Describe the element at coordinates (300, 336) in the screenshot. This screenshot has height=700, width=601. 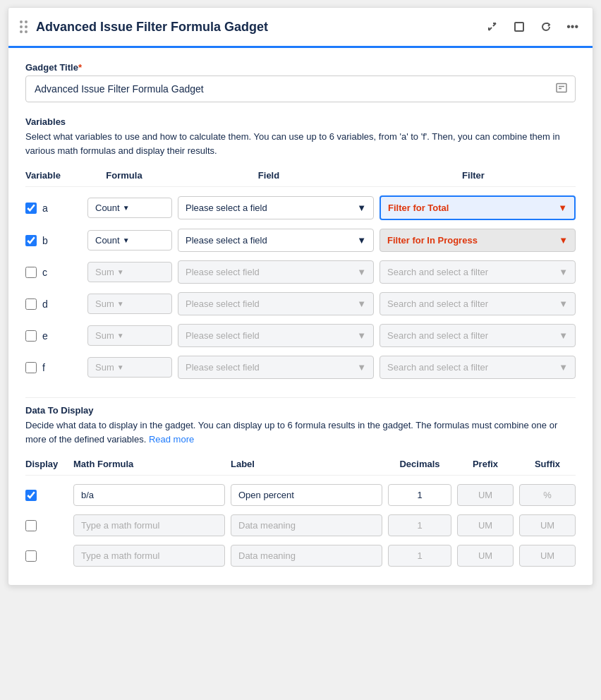
I see `variable-row-e: e Sum ▼ Please select field ▼ Search and…` at that location.